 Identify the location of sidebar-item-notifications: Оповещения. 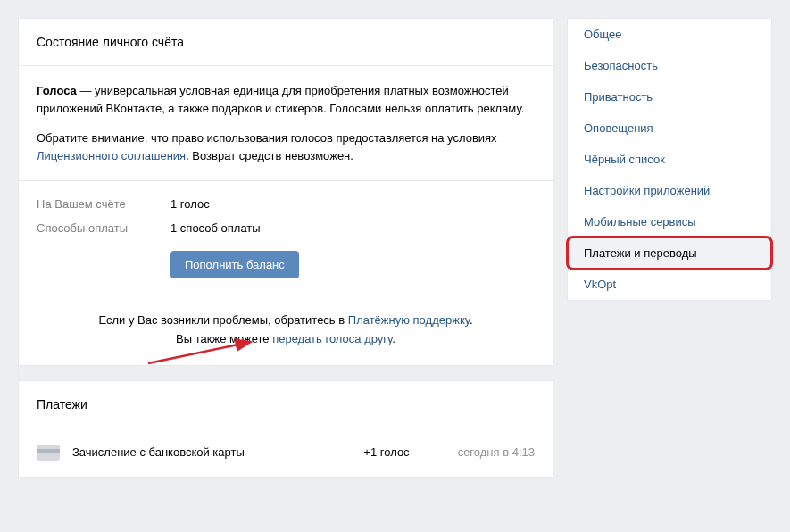
(669, 129).